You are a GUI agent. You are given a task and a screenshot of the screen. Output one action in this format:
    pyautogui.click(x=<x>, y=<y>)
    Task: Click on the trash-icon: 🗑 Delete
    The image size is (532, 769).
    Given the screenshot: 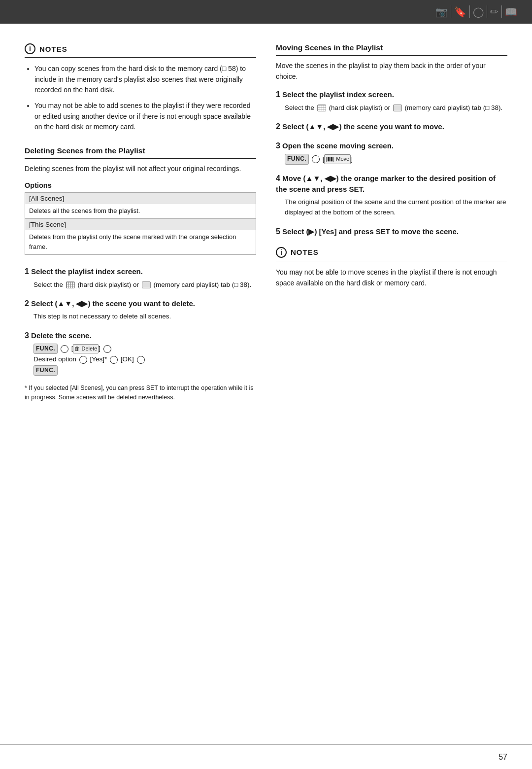 What is the action you would take?
    pyautogui.click(x=86, y=349)
    